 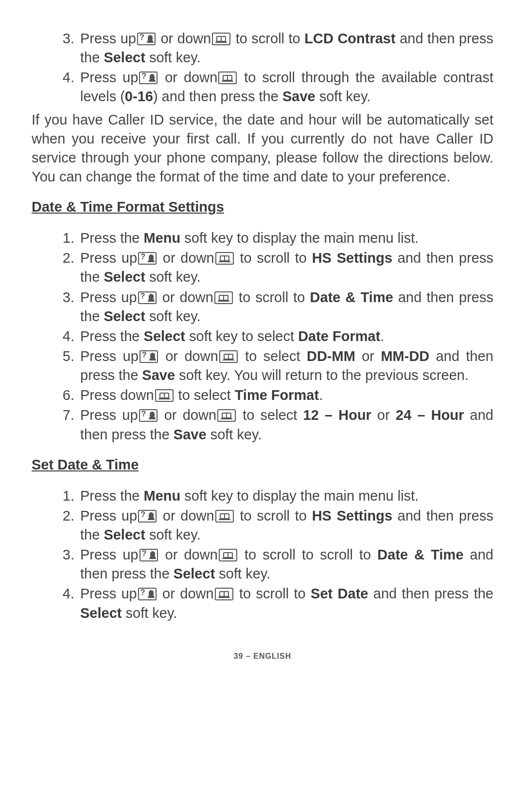 I want to click on bold-term: LCD Contrast, so click(x=350, y=38).